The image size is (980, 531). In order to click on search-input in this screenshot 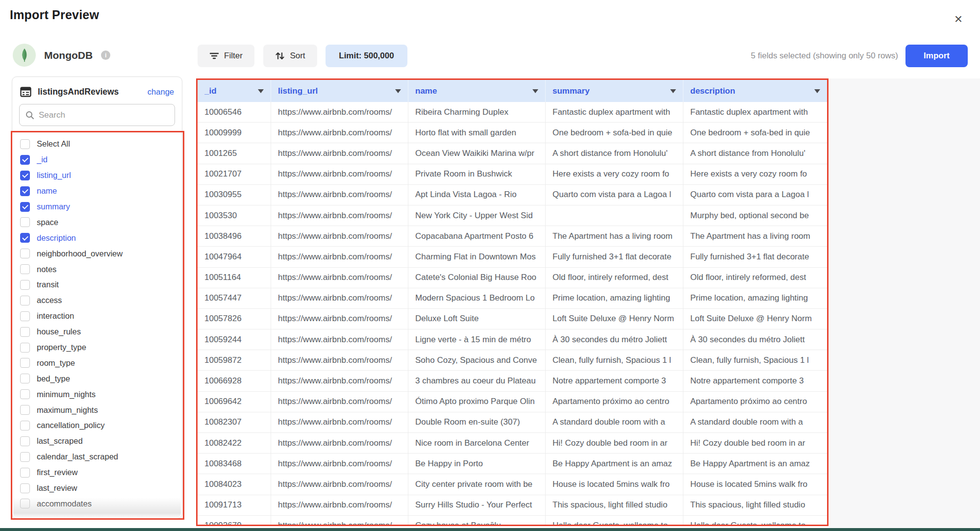, I will do `click(104, 115)`.